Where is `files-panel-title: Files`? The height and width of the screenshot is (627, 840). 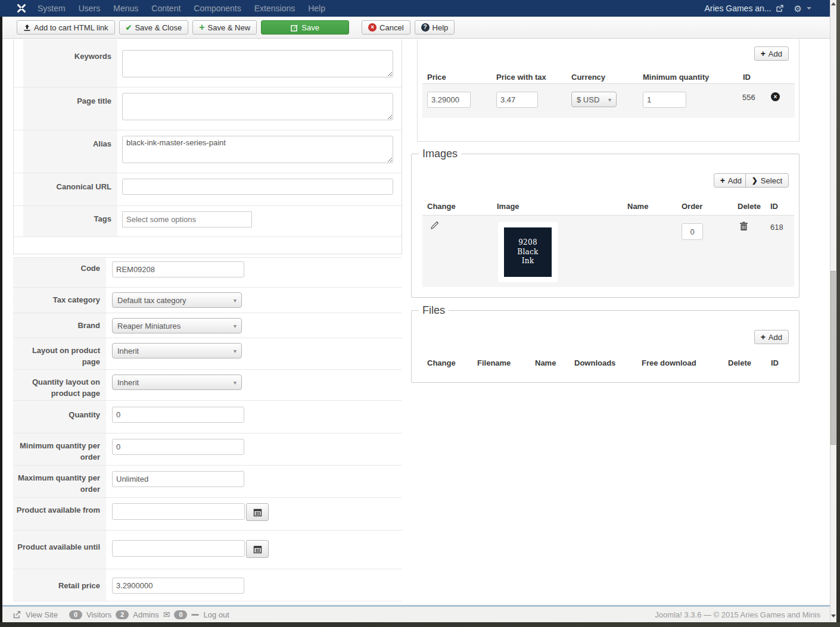
files-panel-title: Files is located at coordinates (434, 311).